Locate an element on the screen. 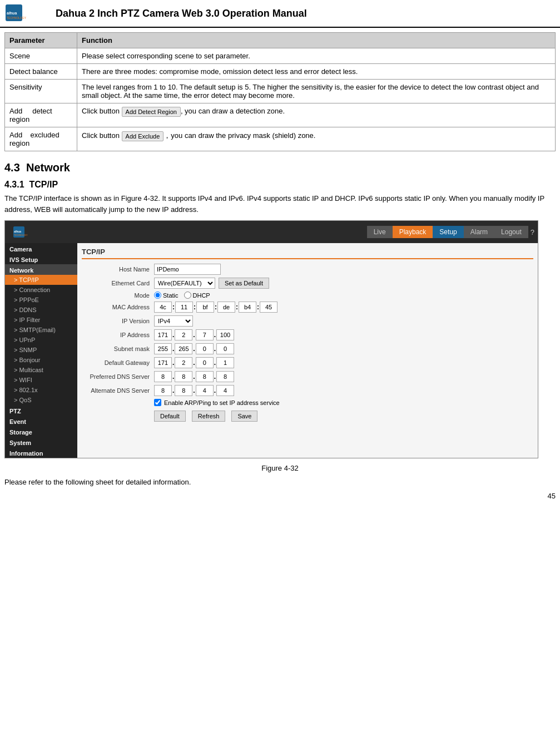 The image size is (560, 741). param-sensitivity: Sensitivity is located at coordinates (41, 91).